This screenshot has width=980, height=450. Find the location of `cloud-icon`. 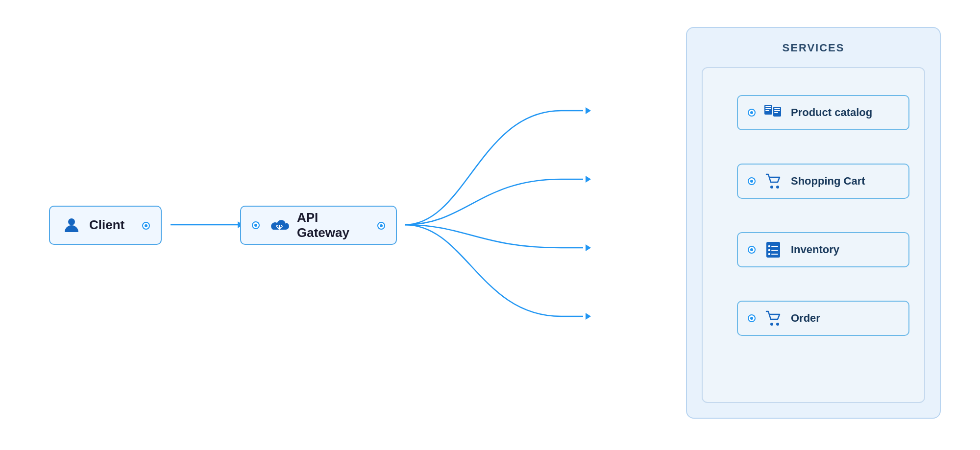

cloud-icon is located at coordinates (279, 225).